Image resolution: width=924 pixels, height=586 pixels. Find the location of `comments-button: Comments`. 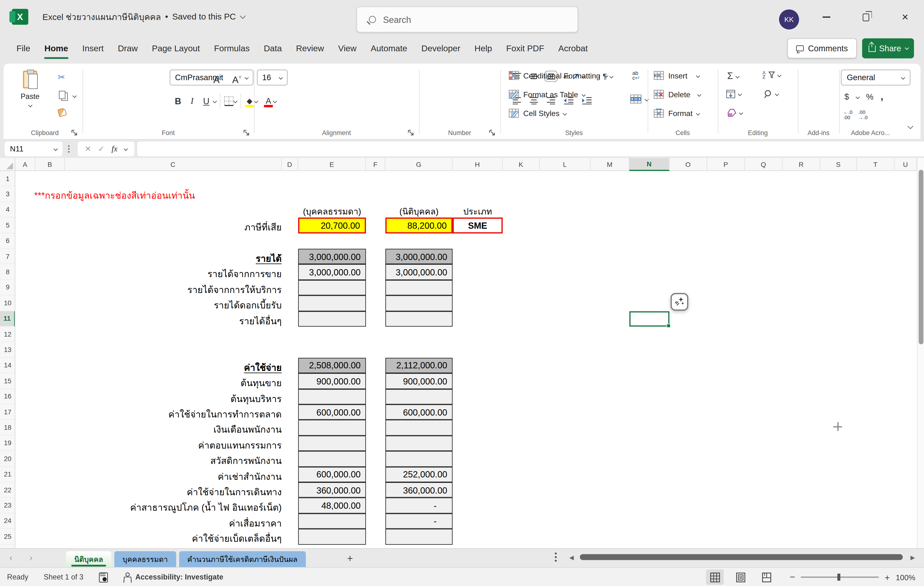

comments-button: Comments is located at coordinates (822, 48).